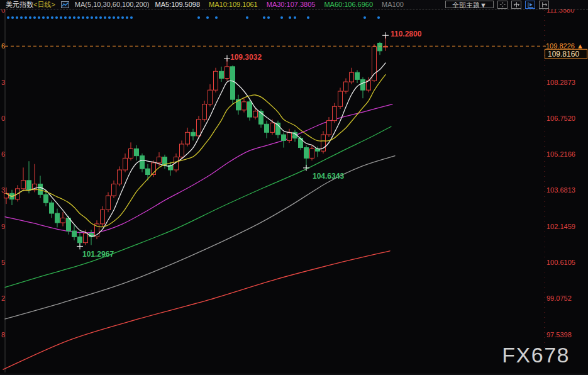  What do you see at coordinates (536, 355) in the screenshot?
I see `watermark: FX678` at bounding box center [536, 355].